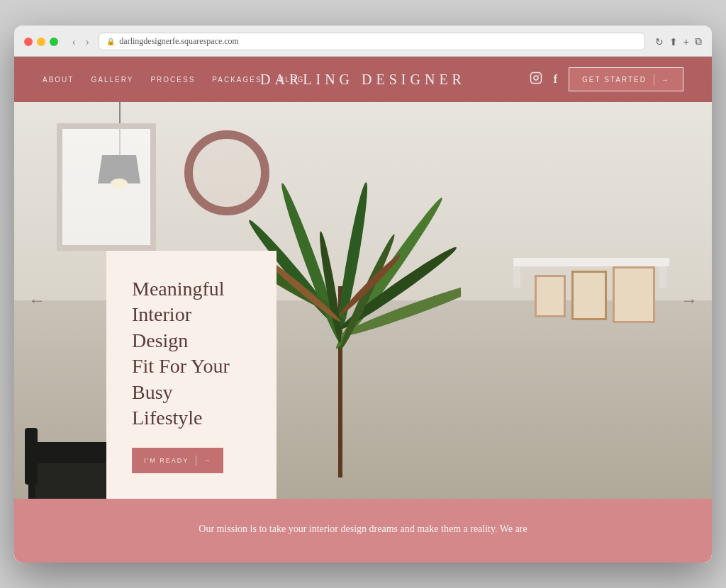  I want to click on nav-about: ABOUT, so click(58, 79).